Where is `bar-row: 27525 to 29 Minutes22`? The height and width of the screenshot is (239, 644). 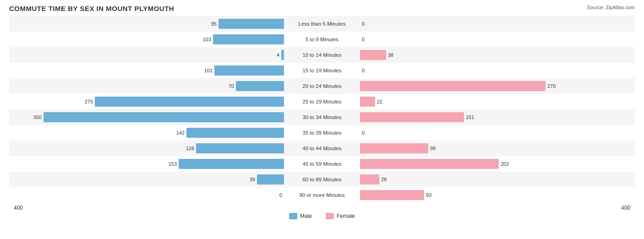 bar-row: 27525 to 29 Minutes22 is located at coordinates (322, 102).